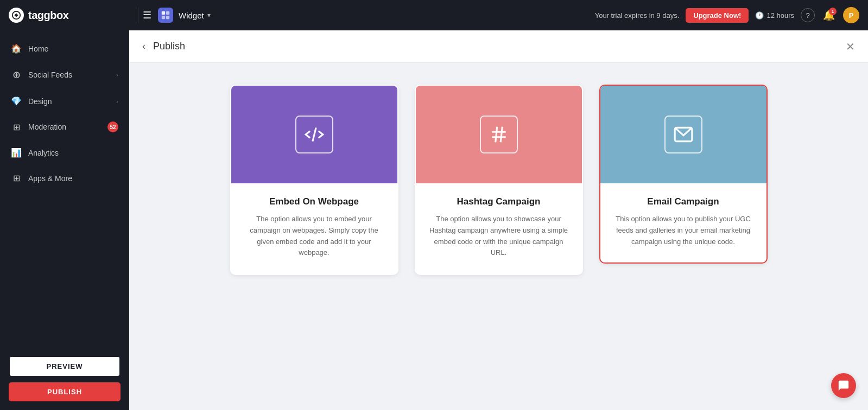 The width and height of the screenshot is (868, 410). What do you see at coordinates (683, 134) in the screenshot?
I see `email-icon-box` at bounding box center [683, 134].